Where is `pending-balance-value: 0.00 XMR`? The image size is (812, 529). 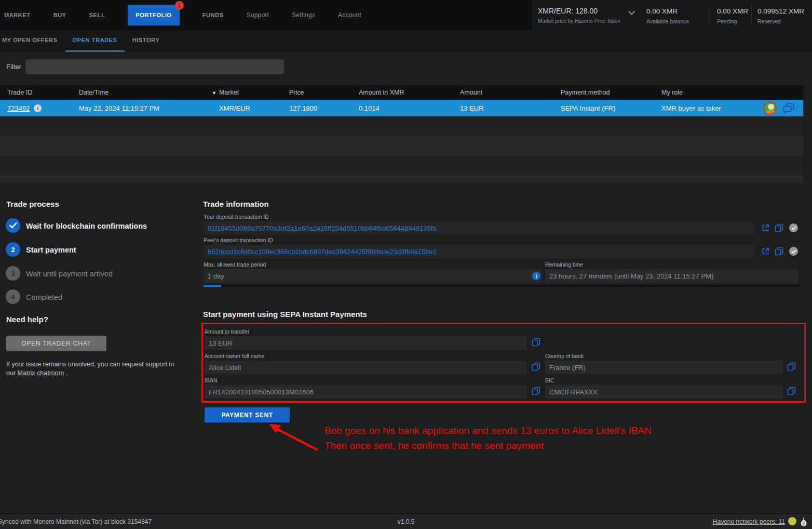 pending-balance-value: 0.00 XMR is located at coordinates (733, 11).